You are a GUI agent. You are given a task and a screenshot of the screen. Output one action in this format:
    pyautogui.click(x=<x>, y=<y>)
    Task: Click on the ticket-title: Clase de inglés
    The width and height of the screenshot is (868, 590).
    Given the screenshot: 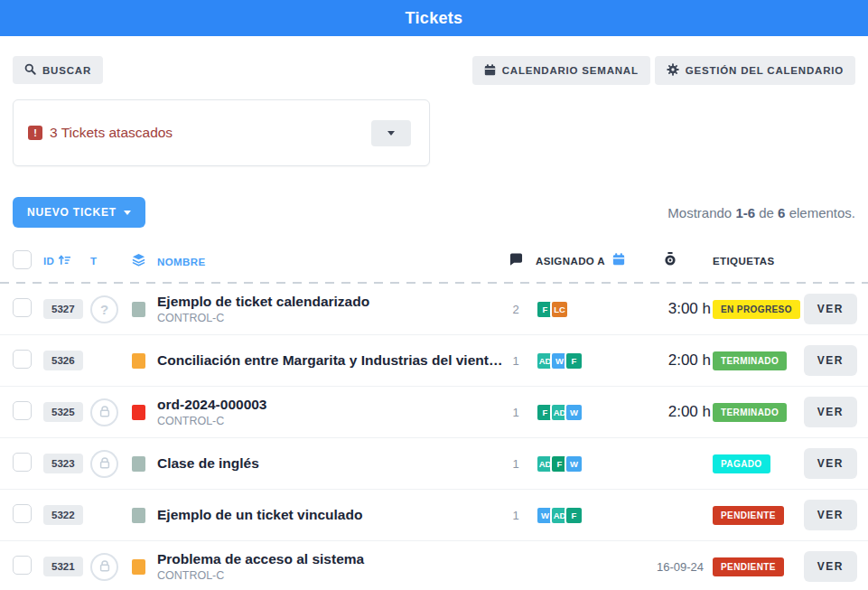 What is the action you would take?
    pyautogui.click(x=331, y=464)
    